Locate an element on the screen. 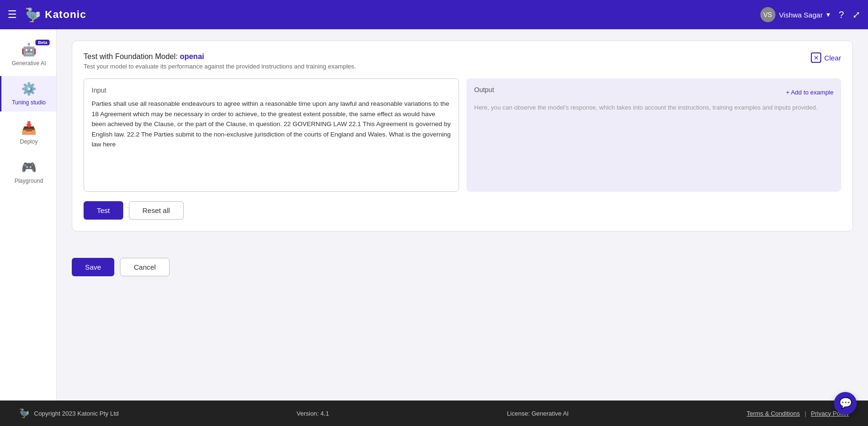  user-name: Vishwa Sagar is located at coordinates (801, 15).